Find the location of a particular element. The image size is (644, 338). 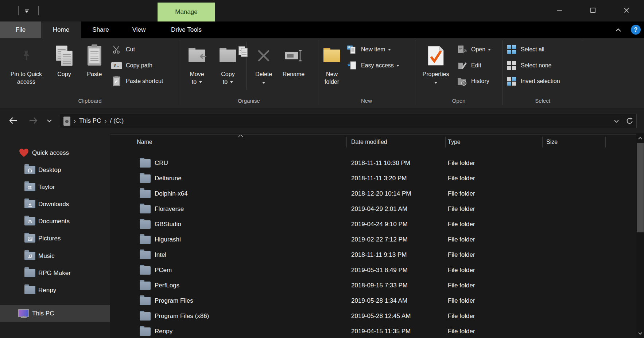

easy-access-button: Easy access is located at coordinates (373, 66).